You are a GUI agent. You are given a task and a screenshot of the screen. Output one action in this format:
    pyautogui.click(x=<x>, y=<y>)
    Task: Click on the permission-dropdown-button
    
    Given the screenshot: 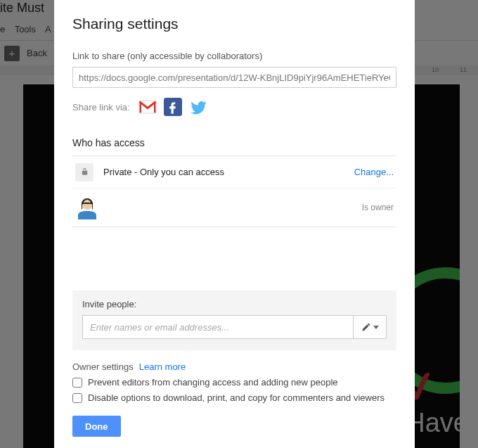 What is the action you would take?
    pyautogui.click(x=370, y=327)
    